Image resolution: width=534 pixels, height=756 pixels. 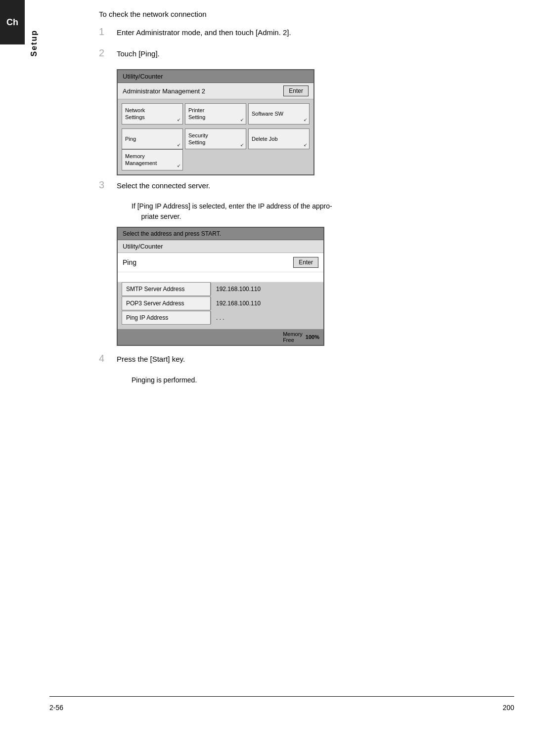 I want to click on panel1-subheader: Administrator Management 2 Enter, so click(x=216, y=91).